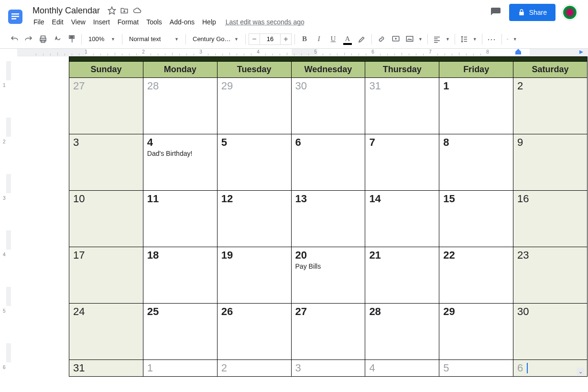 The height and width of the screenshot is (392, 588). What do you see at coordinates (72, 39) in the screenshot?
I see `paint-format-button` at bounding box center [72, 39].